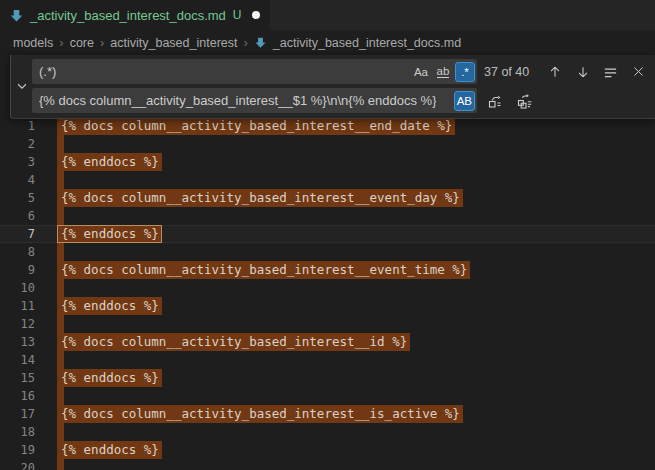 This screenshot has width=655, height=470. I want to click on editor-line: 8, so click(328, 252).